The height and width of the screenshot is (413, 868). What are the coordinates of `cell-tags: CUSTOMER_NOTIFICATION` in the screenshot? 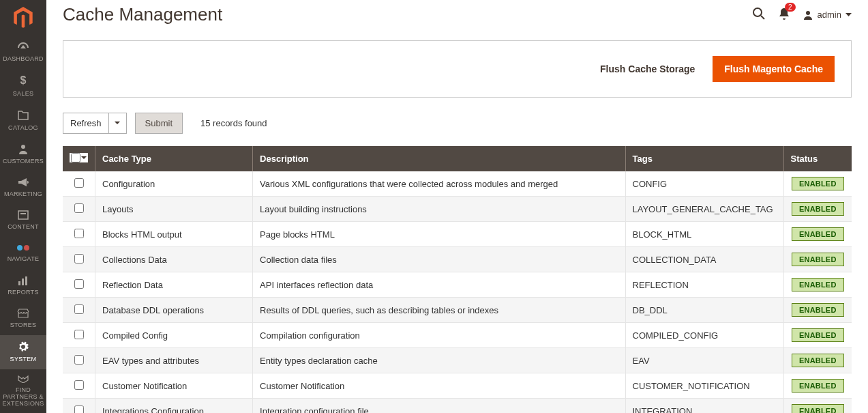 It's located at (704, 386).